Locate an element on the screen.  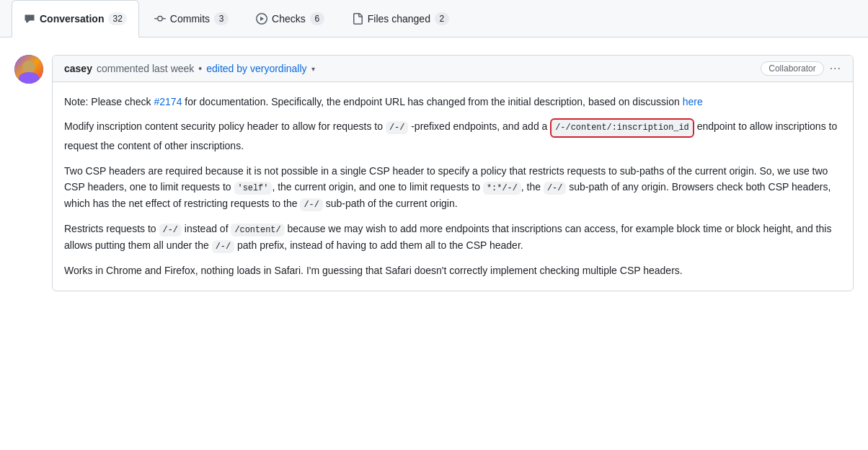
tab-files-changed-label: Files changed is located at coordinates (399, 19).